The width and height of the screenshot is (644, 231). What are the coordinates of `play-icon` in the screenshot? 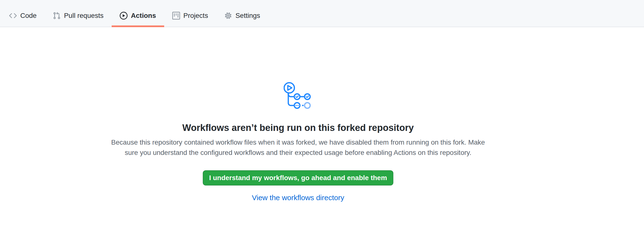 It's located at (124, 16).